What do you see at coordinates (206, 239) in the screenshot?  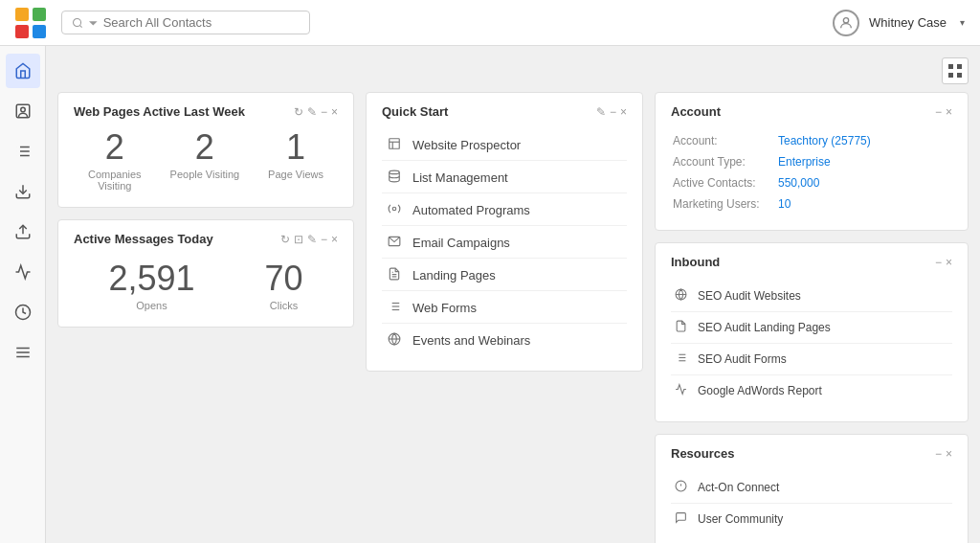 I see `active-messages-header: Active Messages Today ↻ ⊡ ✎ − ×` at bounding box center [206, 239].